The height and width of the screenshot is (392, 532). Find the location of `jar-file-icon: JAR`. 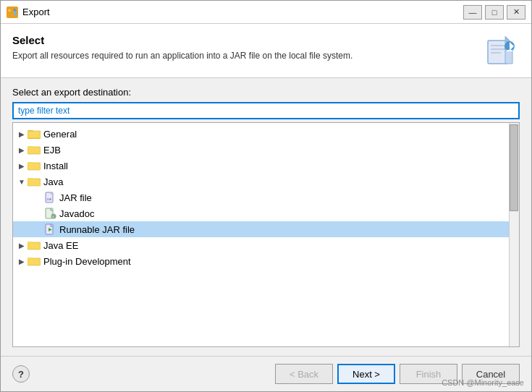

jar-file-icon: JAR is located at coordinates (51, 197).